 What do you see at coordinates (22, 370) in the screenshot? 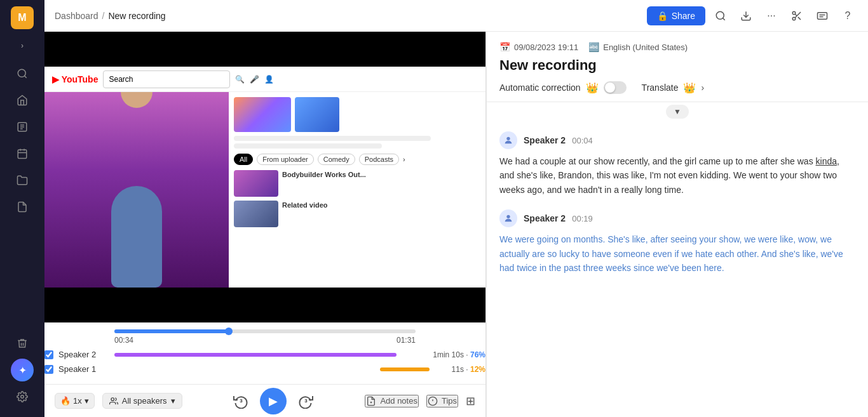
I see `ai-button: ✦` at bounding box center [22, 370].